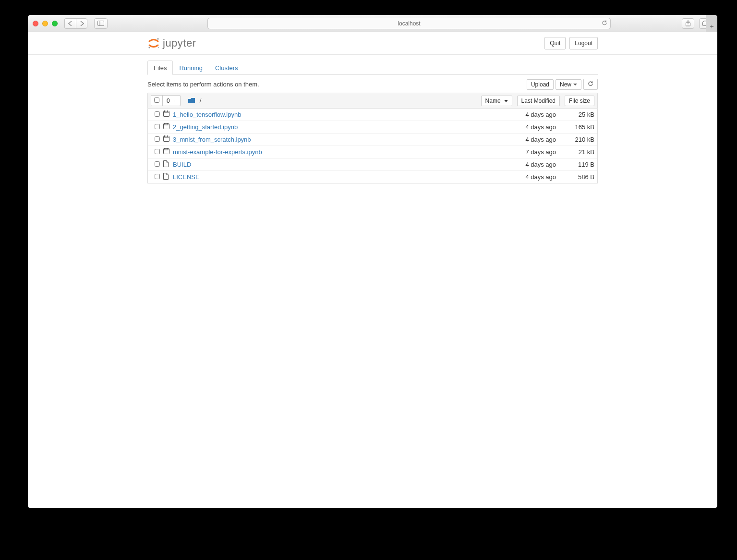 The width and height of the screenshot is (737, 560). What do you see at coordinates (540, 85) in the screenshot?
I see `upload-button: Upload` at bounding box center [540, 85].